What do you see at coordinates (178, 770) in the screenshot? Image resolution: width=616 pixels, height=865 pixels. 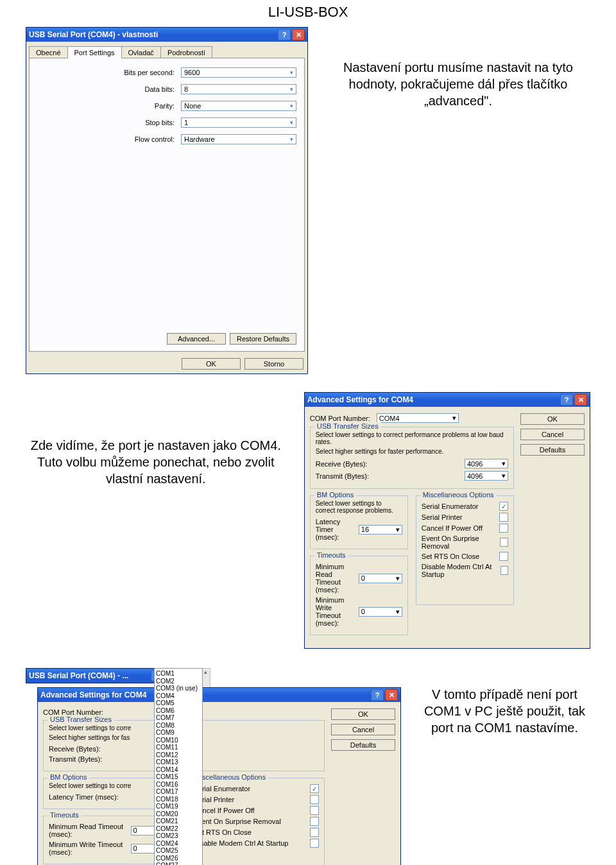 I see `com-port-option: COM14` at bounding box center [178, 770].